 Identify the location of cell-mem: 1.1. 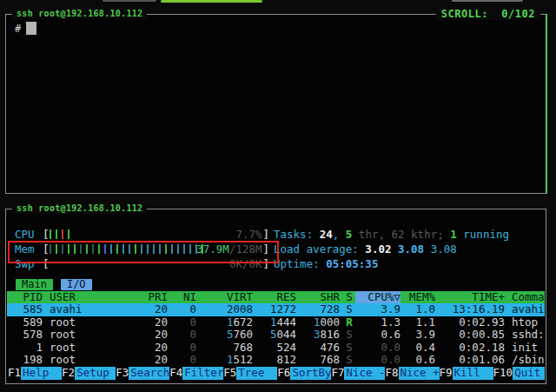
(418, 323).